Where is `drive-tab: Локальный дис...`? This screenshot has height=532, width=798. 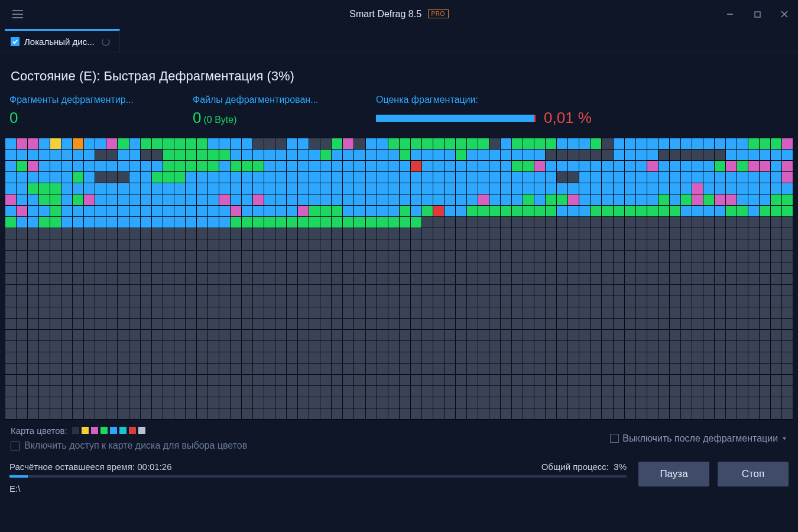
drive-tab: Локальный дис... is located at coordinates (63, 41).